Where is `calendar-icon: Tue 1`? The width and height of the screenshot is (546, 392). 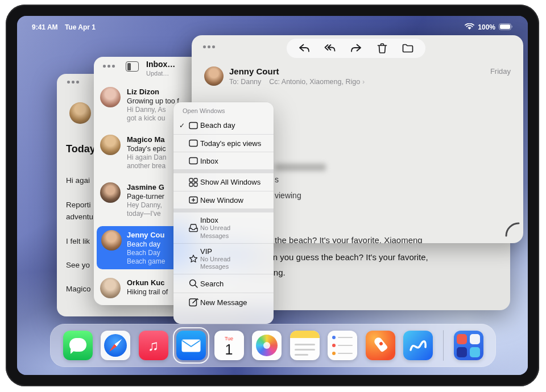 calendar-icon: Tue 1 is located at coordinates (229, 345).